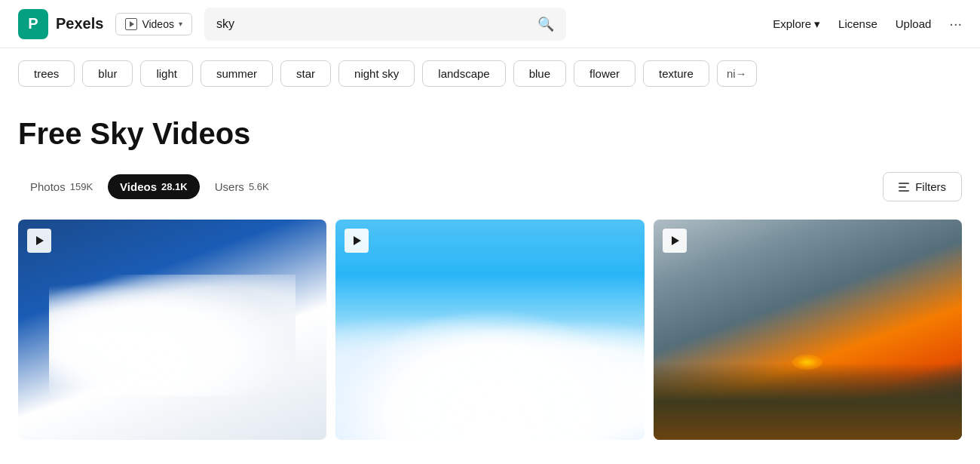 Image resolution: width=980 pixels, height=464 pixels. Describe the element at coordinates (540, 74) in the screenshot. I see `tag-blue: blue` at that location.